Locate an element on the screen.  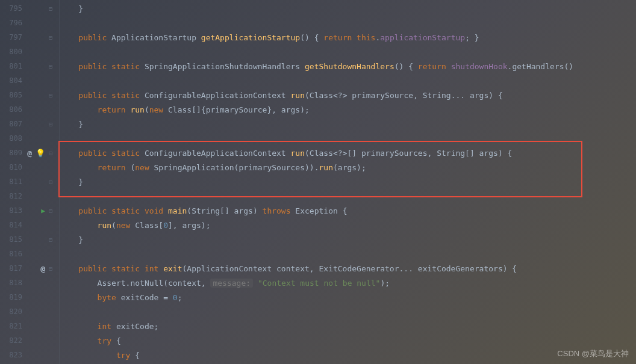
code-token: 0 is located at coordinates (175, 297).